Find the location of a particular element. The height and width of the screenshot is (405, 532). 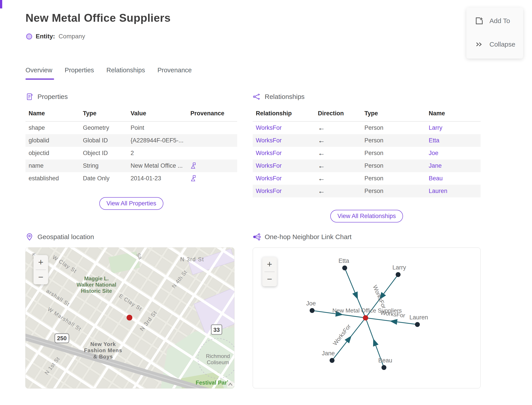

map-zoom-out-button: − is located at coordinates (41, 277).